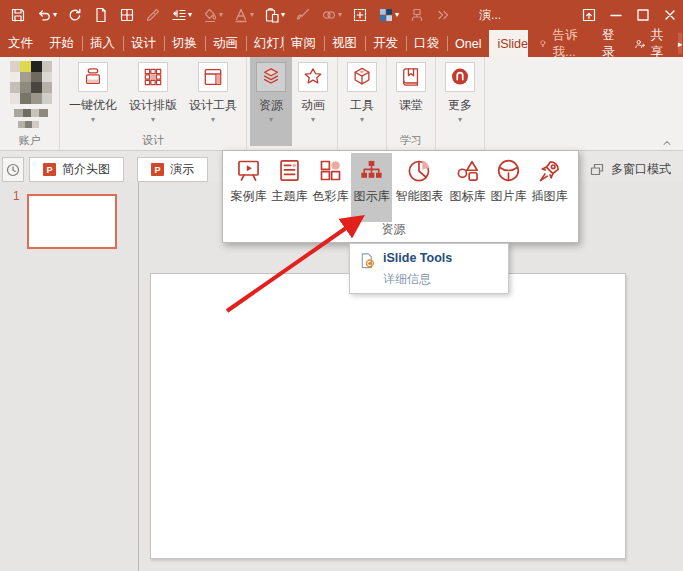  Describe the element at coordinates (400, 196) in the screenshot. I see `resources-flyout-menu: 案例库主题库色彩库图示库智能图表图标库图片库插图库 资源` at that location.